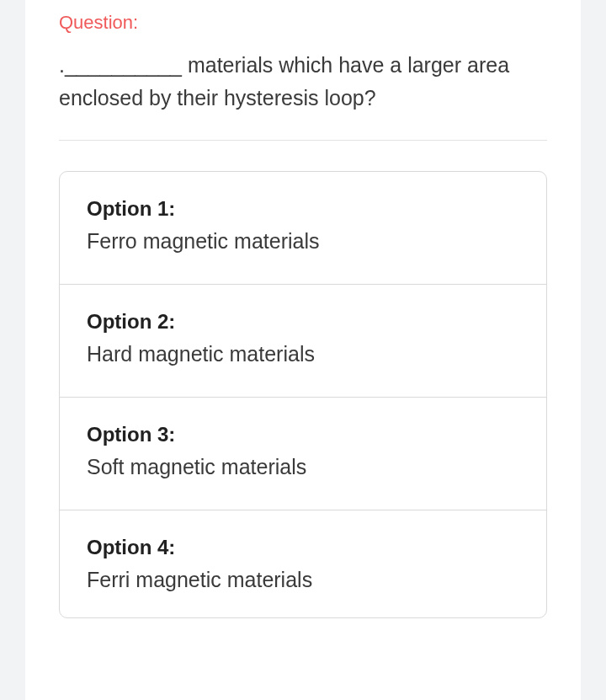 The image size is (606, 700). What do you see at coordinates (303, 580) in the screenshot?
I see `option-text: Ferri magnetic materials` at bounding box center [303, 580].